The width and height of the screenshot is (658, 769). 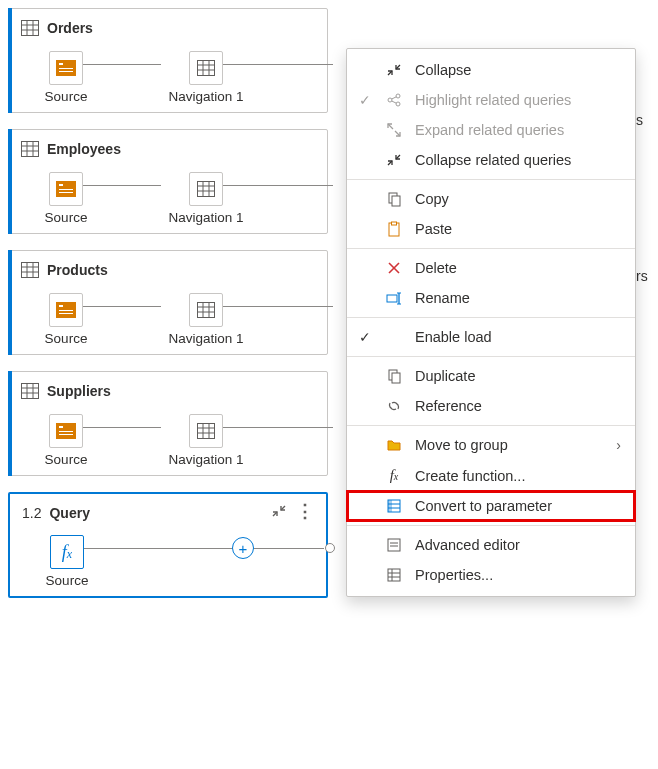 What do you see at coordinates (394, 100) in the screenshot?
I see `share-icon` at bounding box center [394, 100].